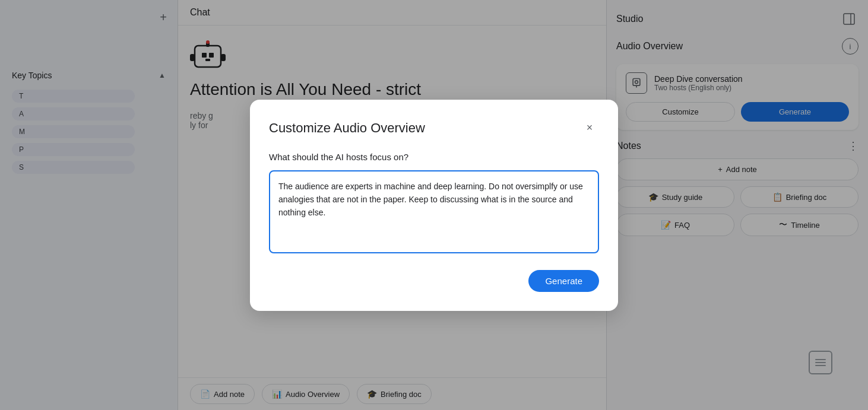  What do you see at coordinates (564, 281) in the screenshot?
I see `modal-generate-button: Generate` at bounding box center [564, 281].